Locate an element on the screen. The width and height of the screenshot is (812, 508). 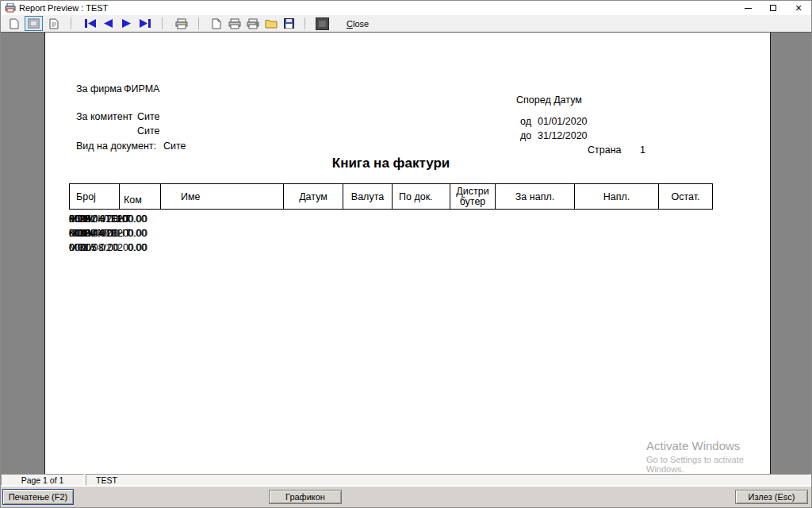
page-label: Страна is located at coordinates (604, 150).